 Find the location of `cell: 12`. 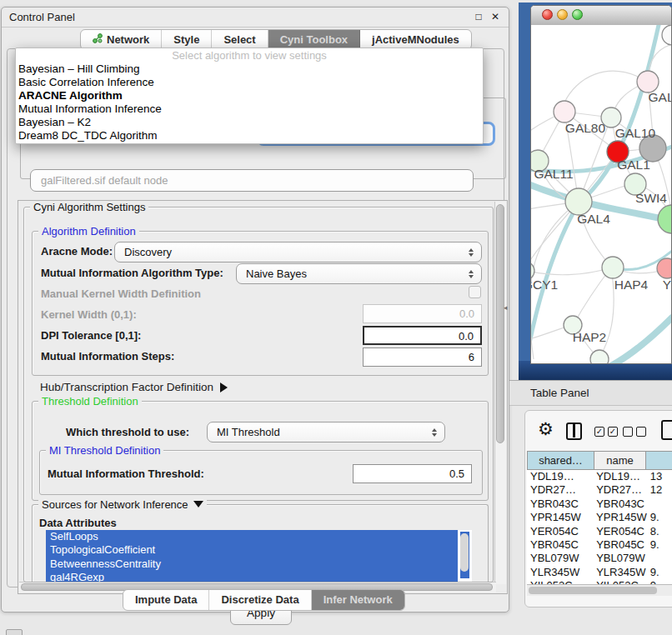

cell: 12 is located at coordinates (659, 490).